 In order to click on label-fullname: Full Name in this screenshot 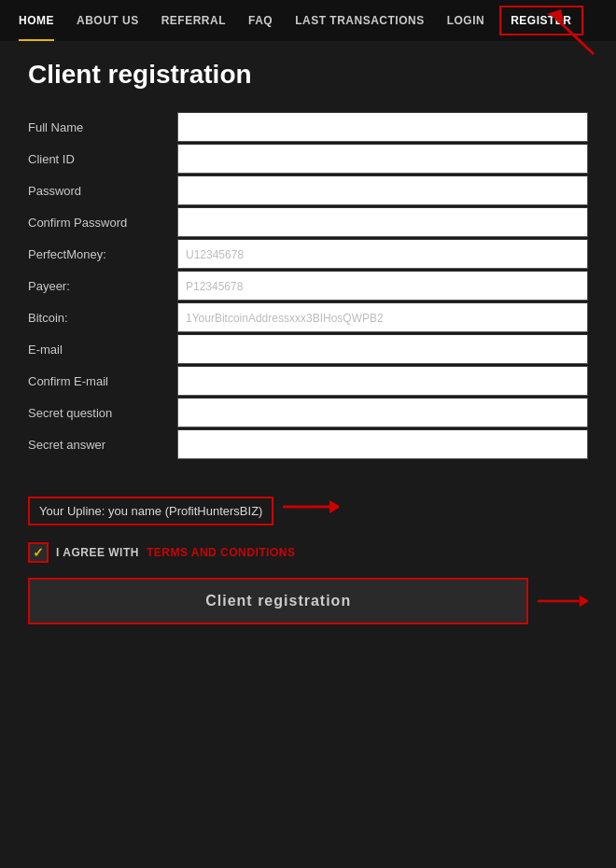, I will do `click(103, 127)`.